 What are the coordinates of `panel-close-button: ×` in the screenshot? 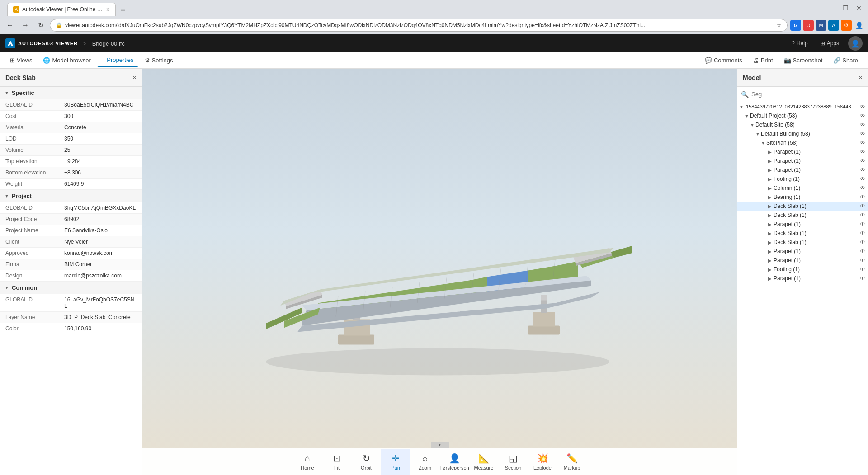 It's located at (135, 78).